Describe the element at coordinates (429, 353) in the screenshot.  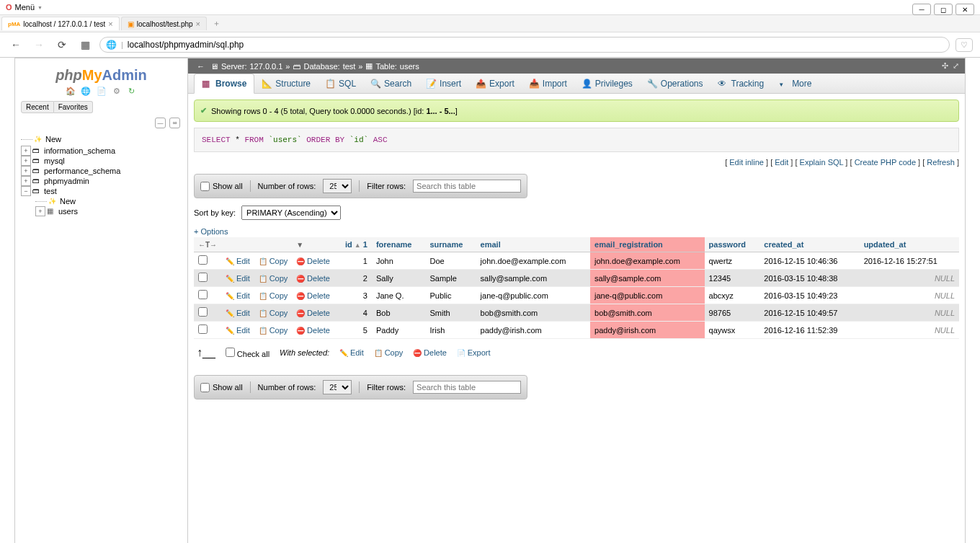
I see `bulk-delete-button: Delete` at that location.